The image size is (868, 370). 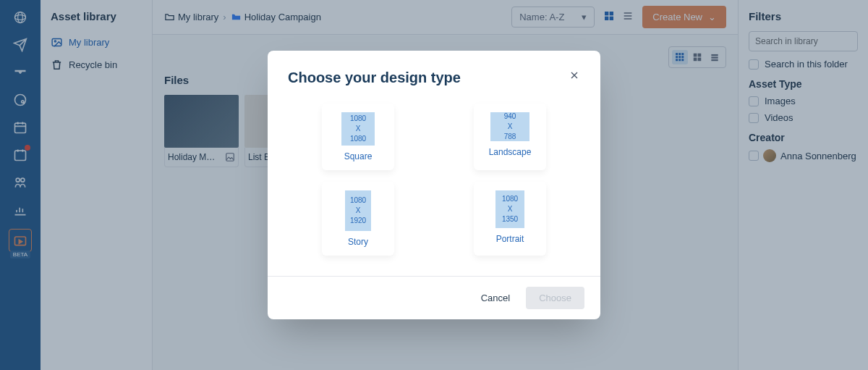 I want to click on design-option-square: 1080 X 1080 Square, so click(x=358, y=137).